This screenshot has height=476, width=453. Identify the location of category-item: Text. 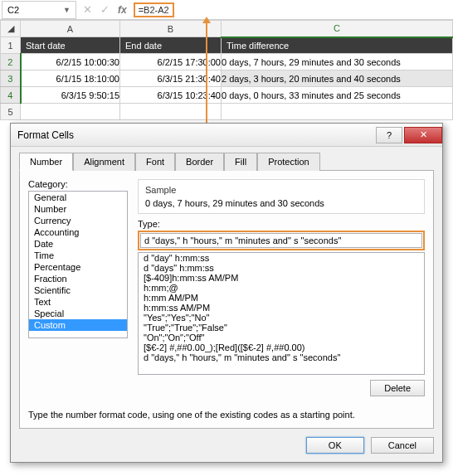
(78, 302).